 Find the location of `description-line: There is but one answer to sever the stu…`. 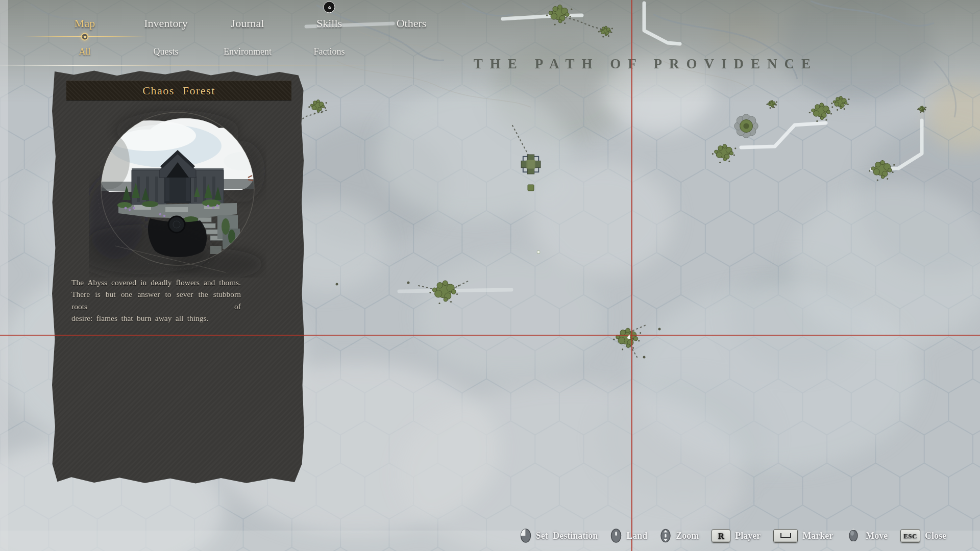

description-line: There is but one answer to sever the stu… is located at coordinates (156, 300).